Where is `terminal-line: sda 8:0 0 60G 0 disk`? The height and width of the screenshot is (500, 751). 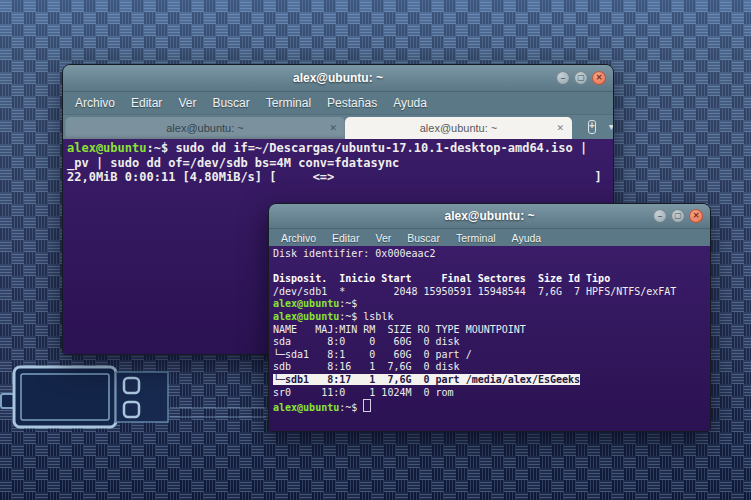
terminal-line: sda 8:0 0 60G 0 disk is located at coordinates (490, 342).